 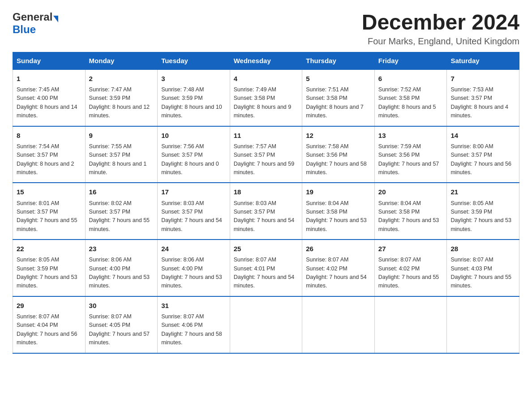 What do you see at coordinates (335, 103) in the screenshot?
I see `day-sunrise: Sunrise: 7:51 AMSunset: 3:58 PMDaylight:…` at bounding box center [335, 103].